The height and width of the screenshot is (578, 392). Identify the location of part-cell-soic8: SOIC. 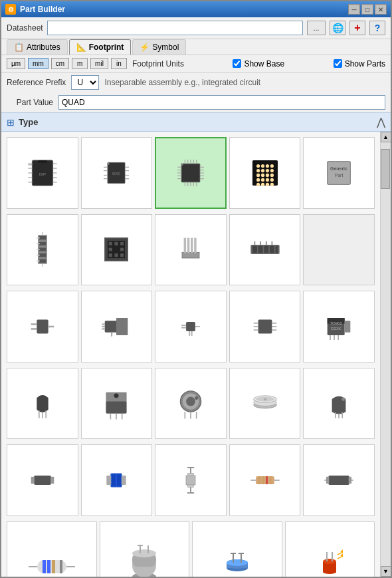
(117, 173).